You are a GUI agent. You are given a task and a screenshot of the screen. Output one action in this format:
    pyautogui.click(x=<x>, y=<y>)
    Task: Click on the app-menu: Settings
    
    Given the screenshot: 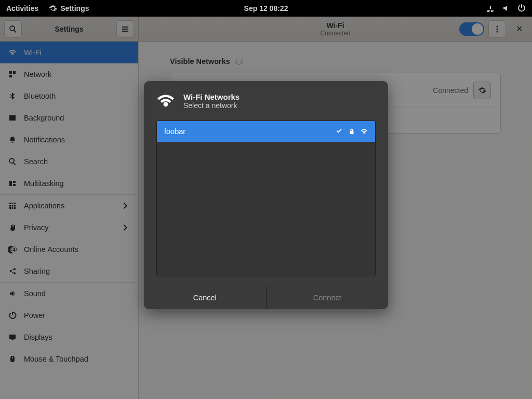 What is the action you would take?
    pyautogui.click(x=69, y=8)
    